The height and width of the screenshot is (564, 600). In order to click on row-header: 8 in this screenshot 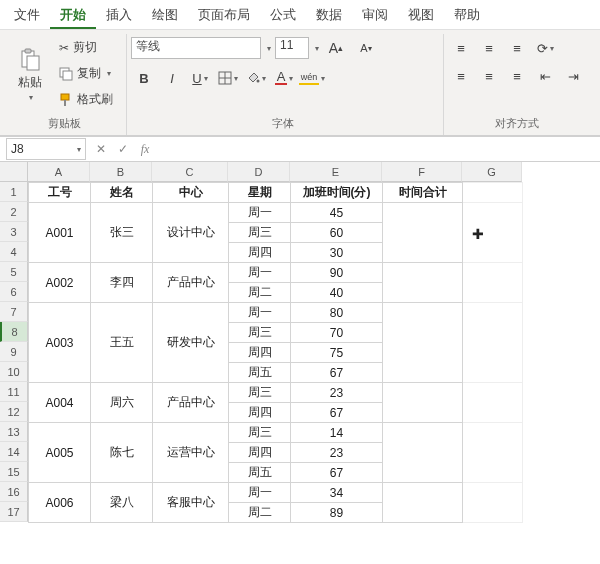, I will do `click(14, 332)`.